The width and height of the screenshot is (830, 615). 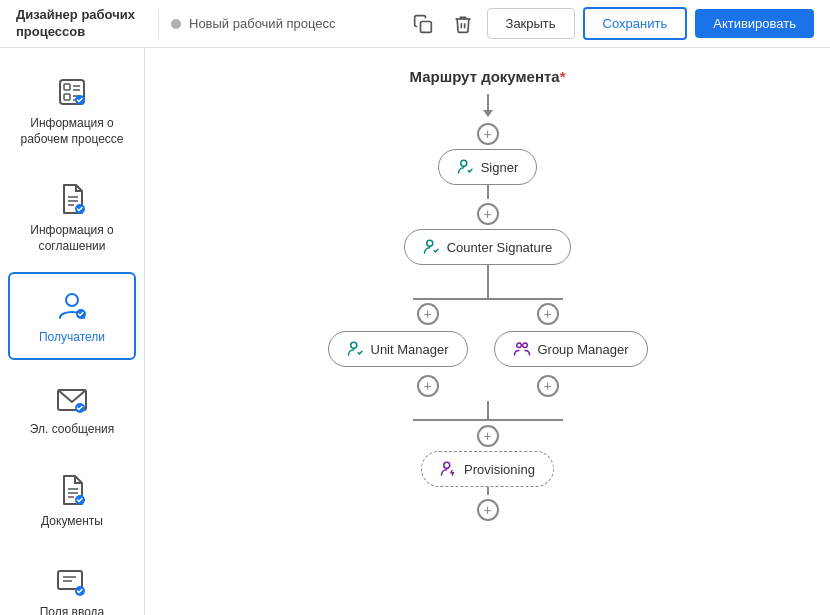 What do you see at coordinates (72, 306) in the screenshot?
I see `recipients-icon` at bounding box center [72, 306].